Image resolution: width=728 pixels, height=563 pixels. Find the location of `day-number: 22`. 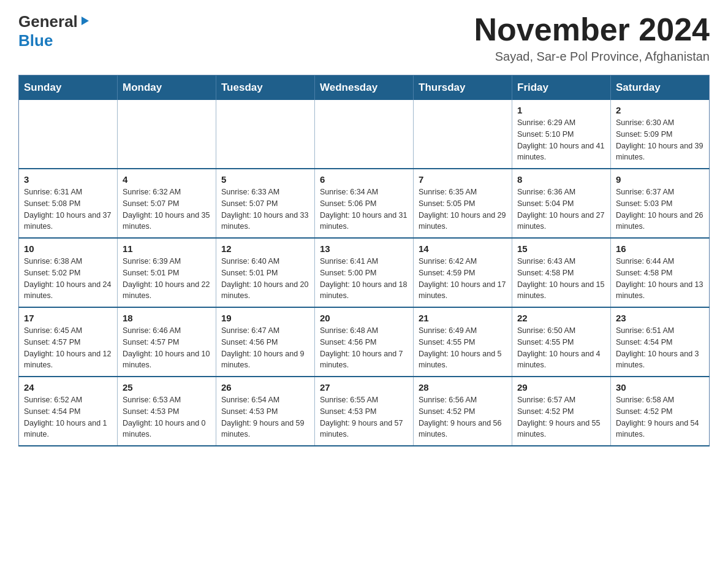

day-number: 22 is located at coordinates (561, 318).